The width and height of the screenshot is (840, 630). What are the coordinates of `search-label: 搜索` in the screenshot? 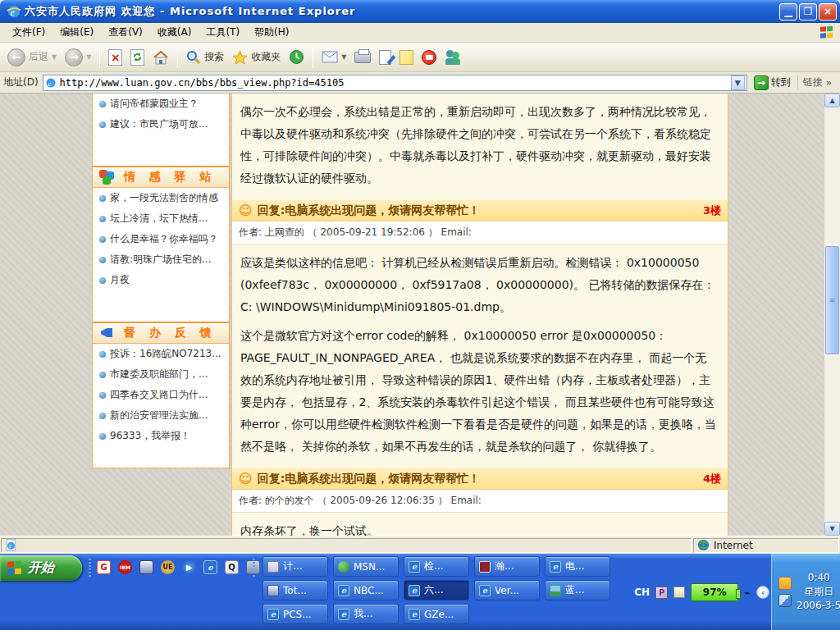 It's located at (214, 57).